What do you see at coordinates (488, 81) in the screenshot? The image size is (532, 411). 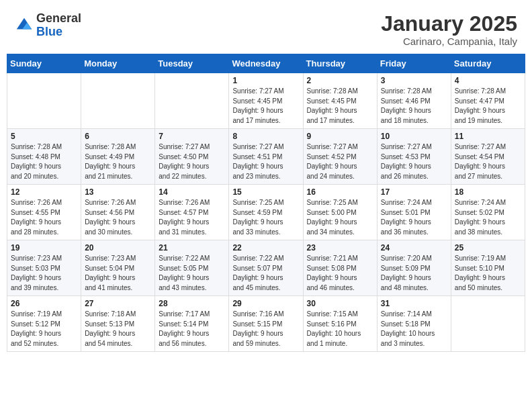 I see `day-number: 4` at bounding box center [488, 81].